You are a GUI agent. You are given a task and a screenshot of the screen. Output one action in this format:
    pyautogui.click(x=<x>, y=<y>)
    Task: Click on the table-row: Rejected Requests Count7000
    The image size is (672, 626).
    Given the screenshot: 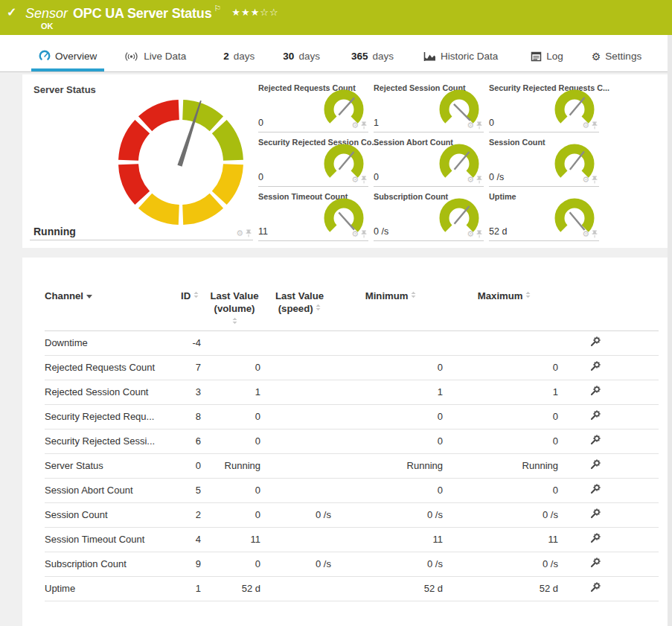 What is the action you would take?
    pyautogui.click(x=351, y=368)
    